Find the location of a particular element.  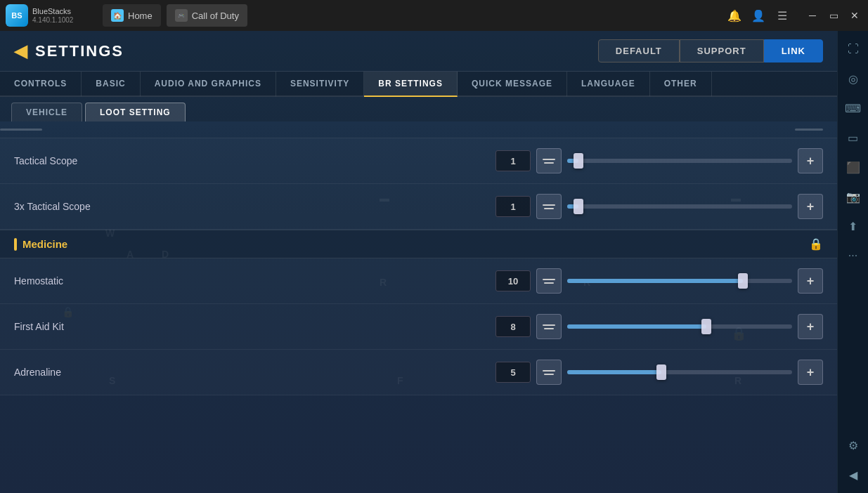

first-aid-kit-plus-button: + is located at coordinates (810, 327).